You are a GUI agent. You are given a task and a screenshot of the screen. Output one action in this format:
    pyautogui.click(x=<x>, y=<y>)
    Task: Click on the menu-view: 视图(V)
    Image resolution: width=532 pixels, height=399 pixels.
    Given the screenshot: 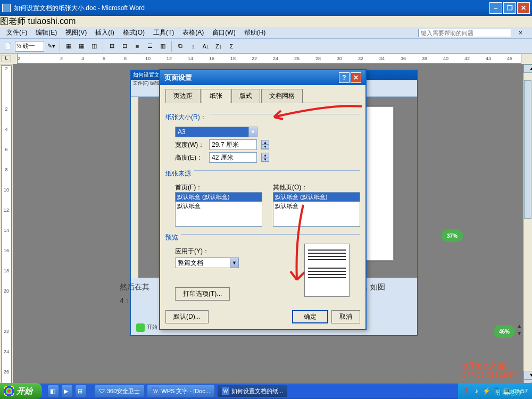 What is the action you would take?
    pyautogui.click(x=76, y=33)
    